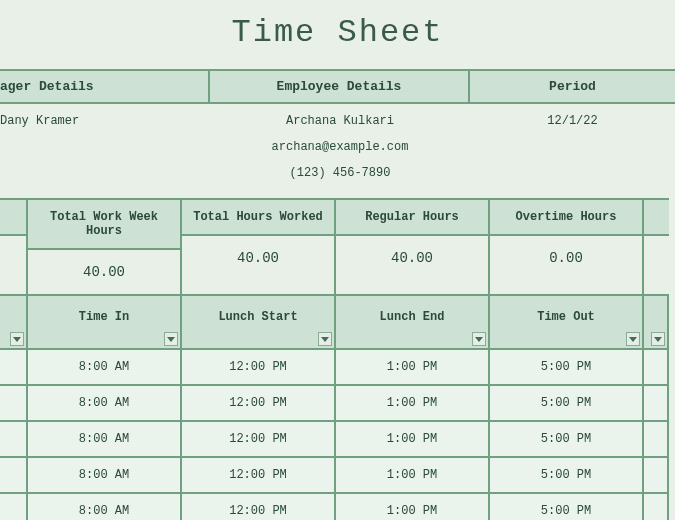 This screenshot has width=675, height=520. What do you see at coordinates (566, 322) in the screenshot?
I see `time-header-out: Time Out` at bounding box center [566, 322].